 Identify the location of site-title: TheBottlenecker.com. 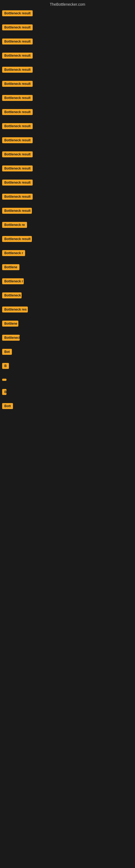
(68, 4).